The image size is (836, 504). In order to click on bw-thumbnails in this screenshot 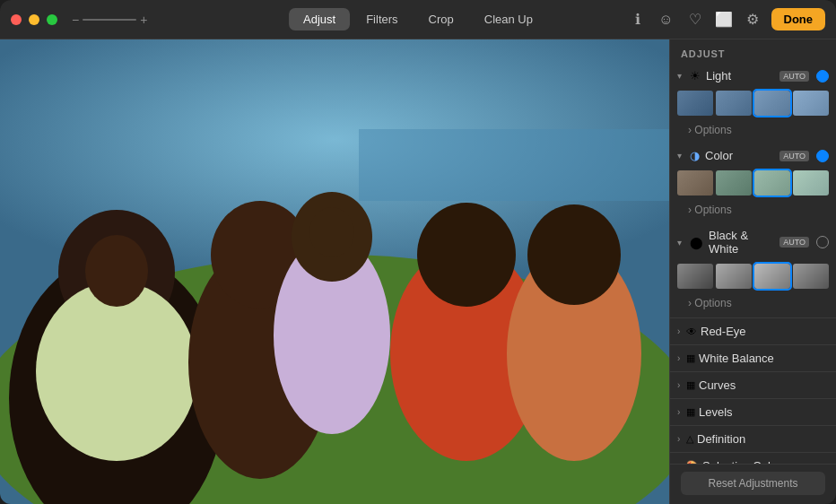, I will do `click(753, 276)`.